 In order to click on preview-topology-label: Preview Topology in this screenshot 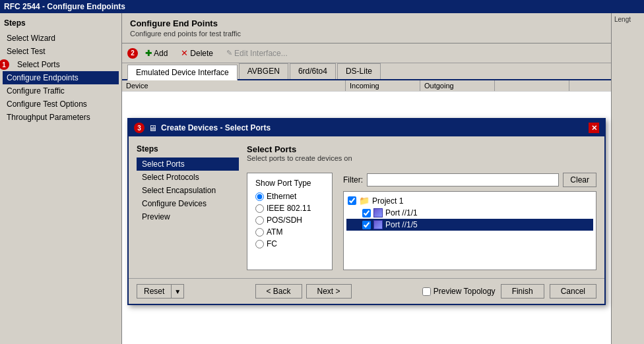, I will do `click(465, 291)`.